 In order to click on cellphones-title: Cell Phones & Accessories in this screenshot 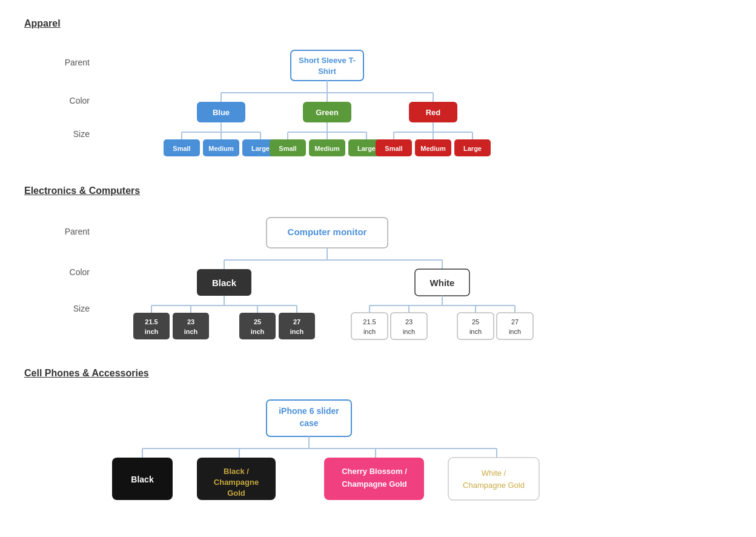, I will do `click(378, 373)`.